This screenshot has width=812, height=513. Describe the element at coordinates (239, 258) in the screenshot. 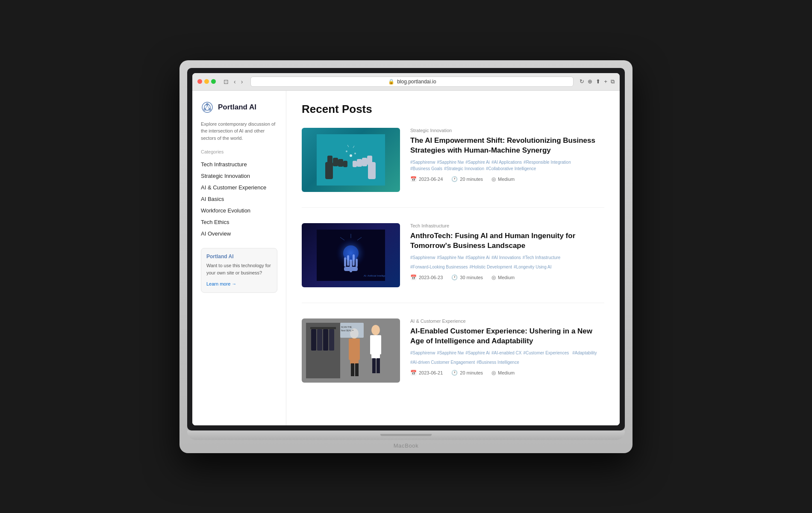

I see `sidebar: Portland AI Explore contemporary discuss…` at that location.